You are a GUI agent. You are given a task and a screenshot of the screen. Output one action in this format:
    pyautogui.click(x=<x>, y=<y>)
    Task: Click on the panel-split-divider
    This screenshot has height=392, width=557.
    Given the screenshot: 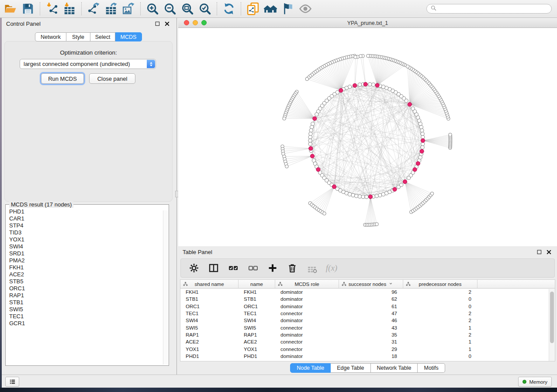 What is the action you would take?
    pyautogui.click(x=176, y=196)
    